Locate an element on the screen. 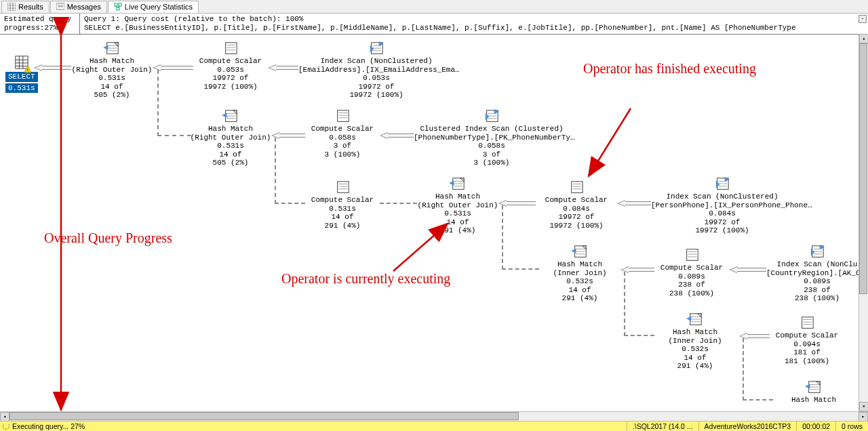 This screenshot has height=431, width=868. status-server: .\SQL2017 (14.0 ... is located at coordinates (663, 426).